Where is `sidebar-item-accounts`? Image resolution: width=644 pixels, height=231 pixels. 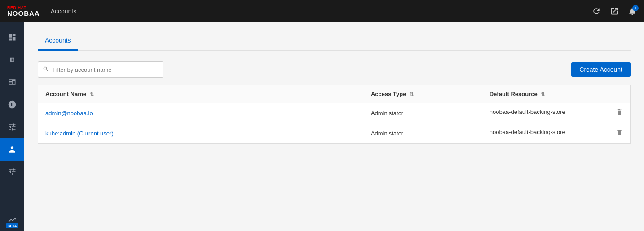
sidebar-item-accounts is located at coordinates (12, 149).